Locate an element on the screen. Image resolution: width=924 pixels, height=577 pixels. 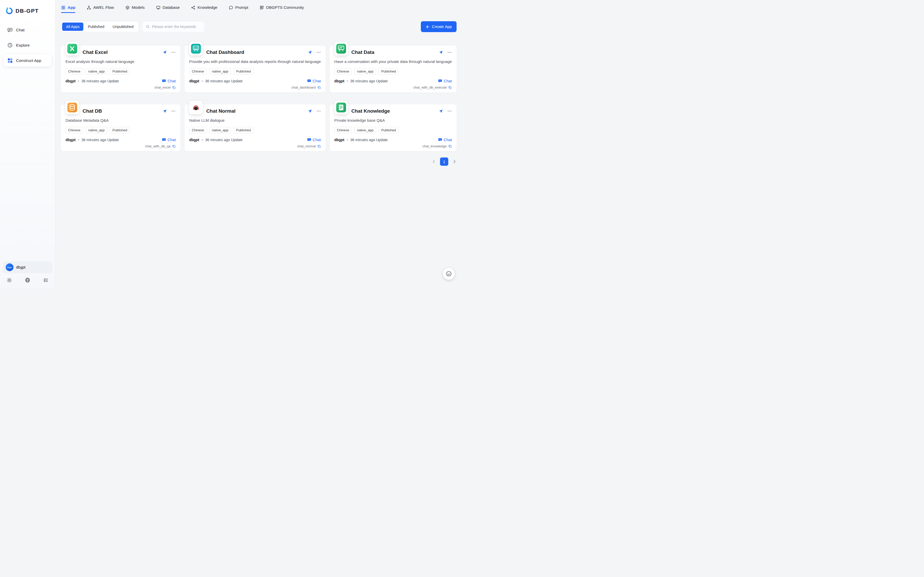
tab-app: App is located at coordinates (68, 8).